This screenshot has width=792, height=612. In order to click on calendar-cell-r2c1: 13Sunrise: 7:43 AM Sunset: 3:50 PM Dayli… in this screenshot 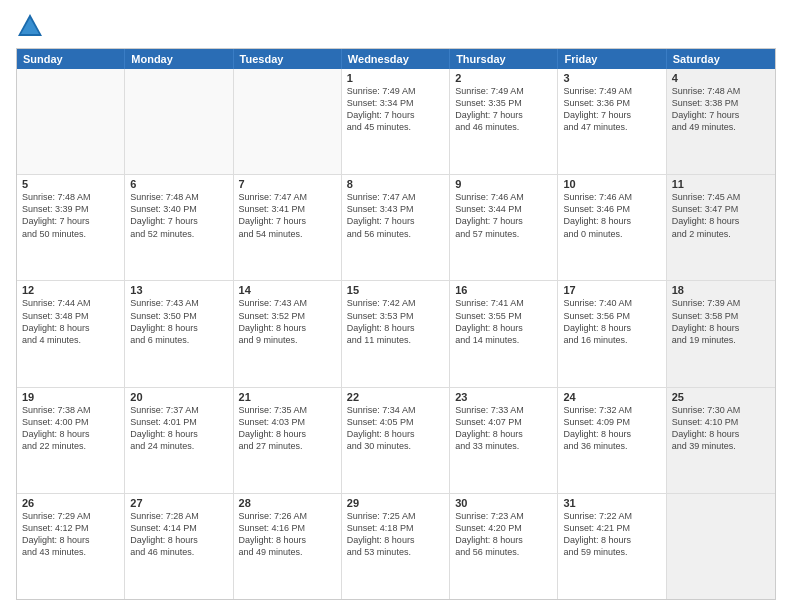, I will do `click(179, 334)`.